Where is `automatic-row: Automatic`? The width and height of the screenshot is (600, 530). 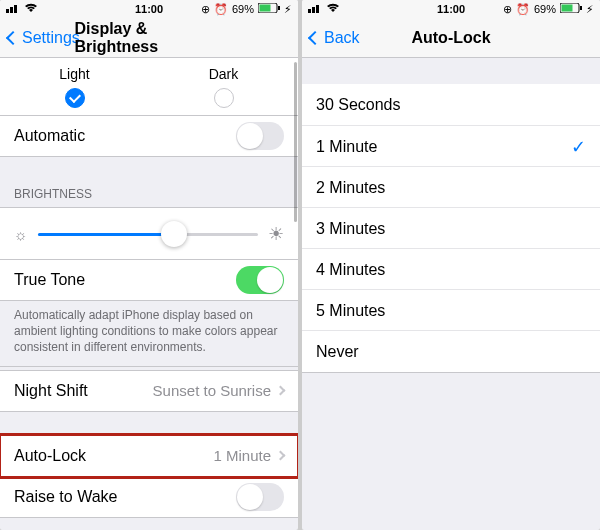 automatic-row: Automatic is located at coordinates (149, 136).